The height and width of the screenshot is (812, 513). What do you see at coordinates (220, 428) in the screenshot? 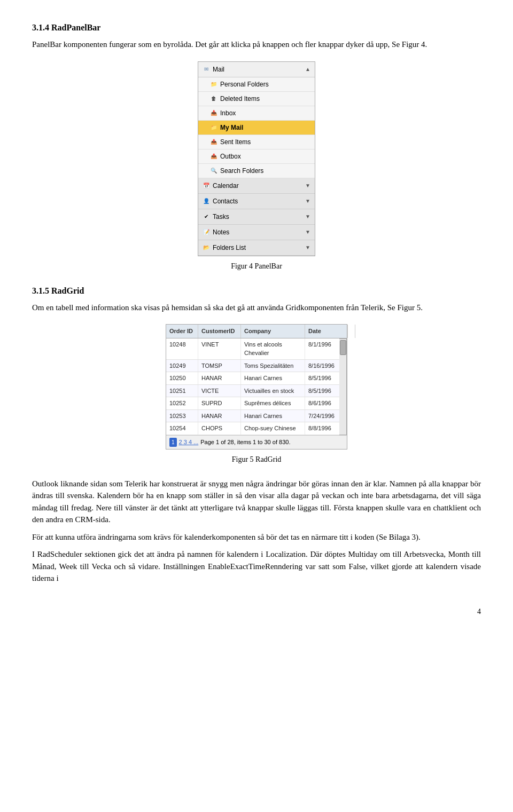
I see `cell-customerid: CHOPS` at bounding box center [220, 428].